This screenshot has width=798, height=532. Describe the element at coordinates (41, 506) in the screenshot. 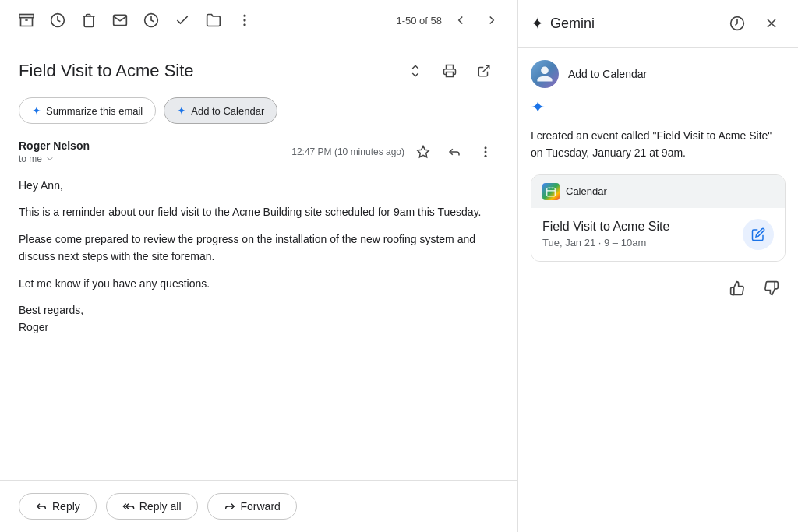

I see `reply-icon` at that location.